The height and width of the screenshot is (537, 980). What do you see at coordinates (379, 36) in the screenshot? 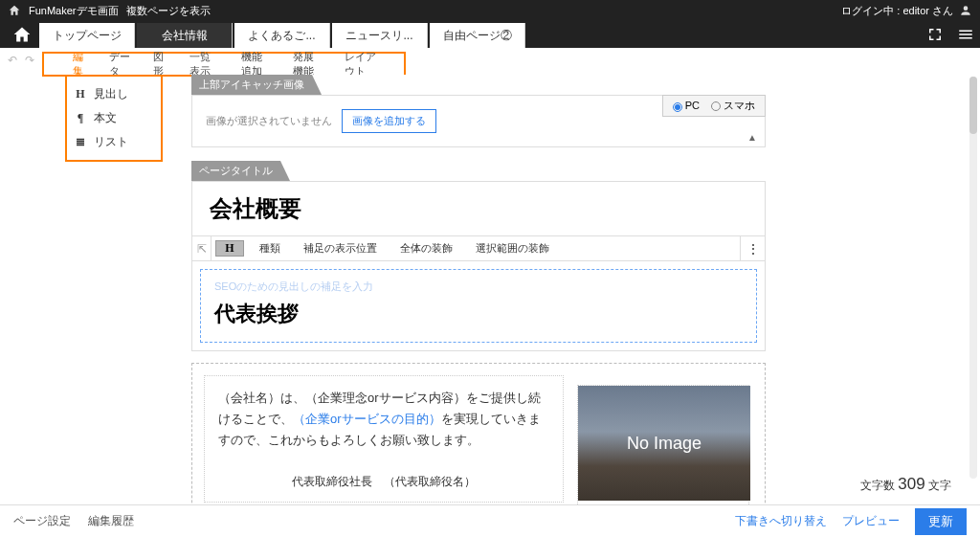
I see `tab-label: ニュースリ...` at bounding box center [379, 36].